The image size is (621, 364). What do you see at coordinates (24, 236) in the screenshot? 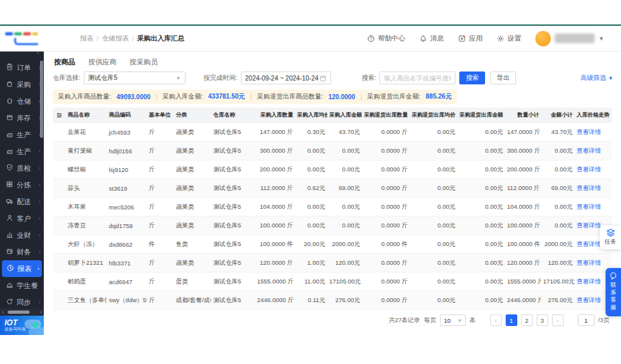
I see `sidebar-item-label: 业财` at bounding box center [24, 236].